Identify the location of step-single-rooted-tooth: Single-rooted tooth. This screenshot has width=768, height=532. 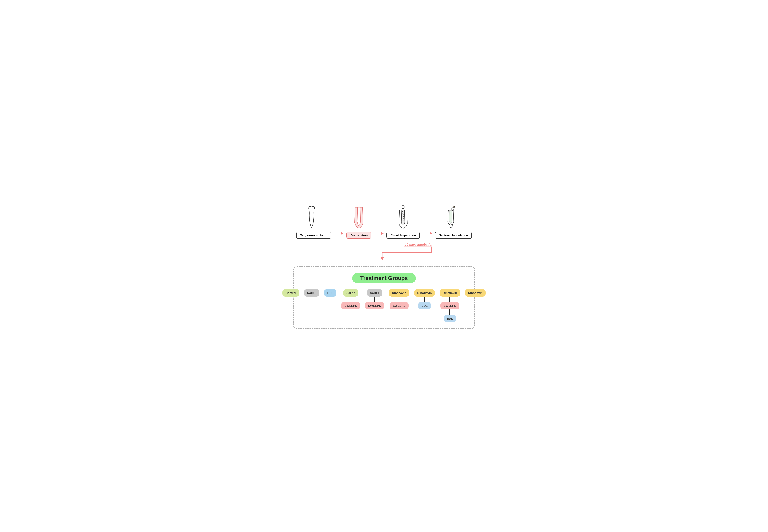
(314, 221).